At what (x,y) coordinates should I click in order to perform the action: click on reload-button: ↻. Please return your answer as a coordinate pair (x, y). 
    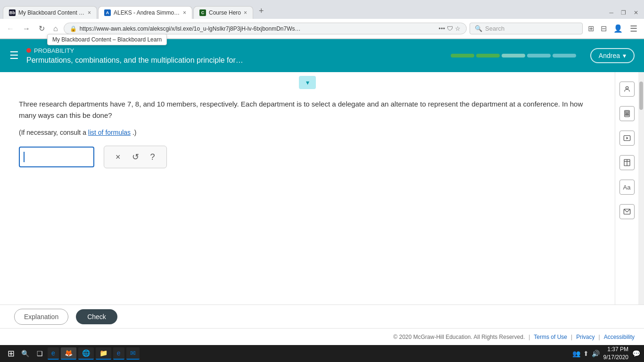
    Looking at the image, I should click on (41, 28).